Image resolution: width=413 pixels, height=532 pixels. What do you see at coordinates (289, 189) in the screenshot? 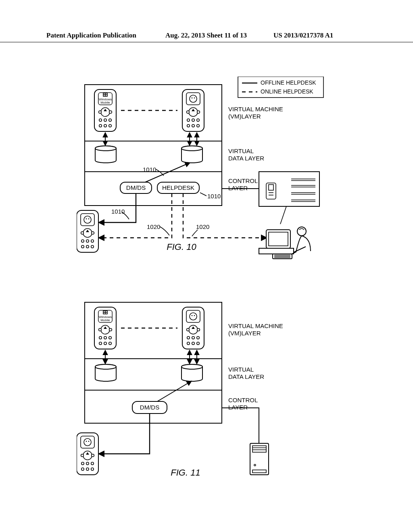
I see `dialog-window-icon` at bounding box center [289, 189].